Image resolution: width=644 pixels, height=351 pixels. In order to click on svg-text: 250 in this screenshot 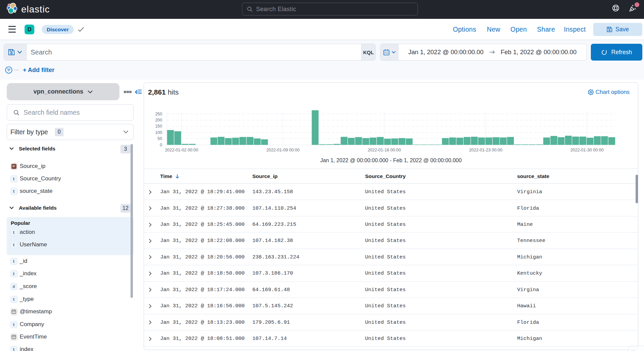, I will do `click(159, 114)`.